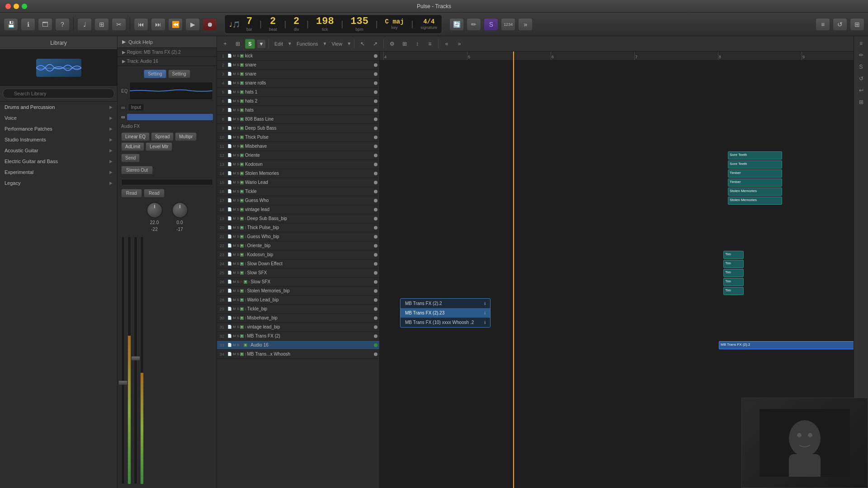  Describe the element at coordinates (159, 146) in the screenshot. I see `levelmtr-button: Level Mtr` at that location.